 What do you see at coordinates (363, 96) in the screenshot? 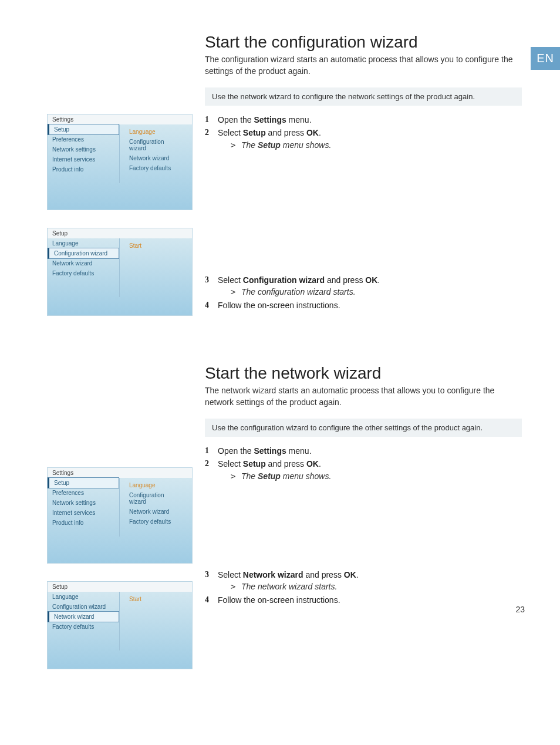
I see `note-config: Use the network wizard to configure the …` at bounding box center [363, 96].